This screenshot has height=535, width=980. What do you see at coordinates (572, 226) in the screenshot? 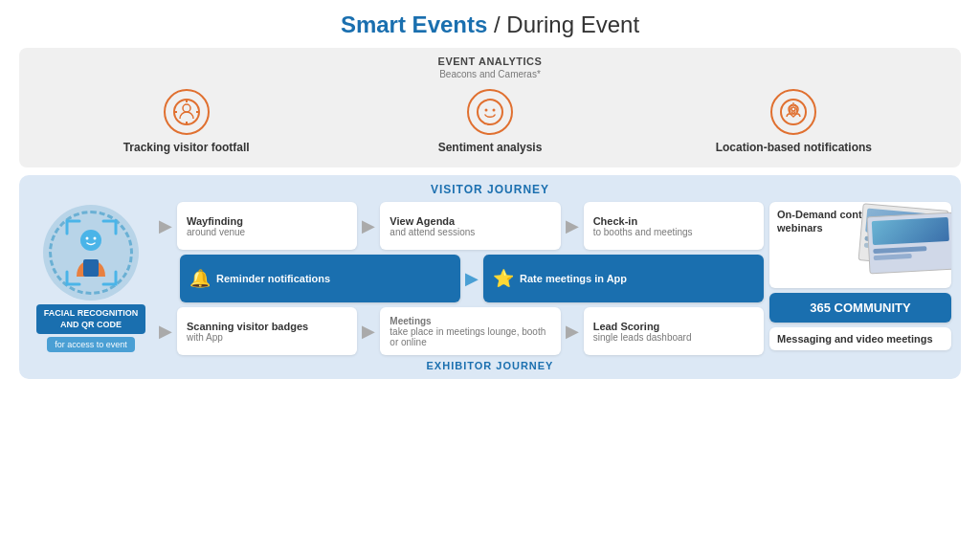
I see `arrow-3: ▶` at bounding box center [572, 226].